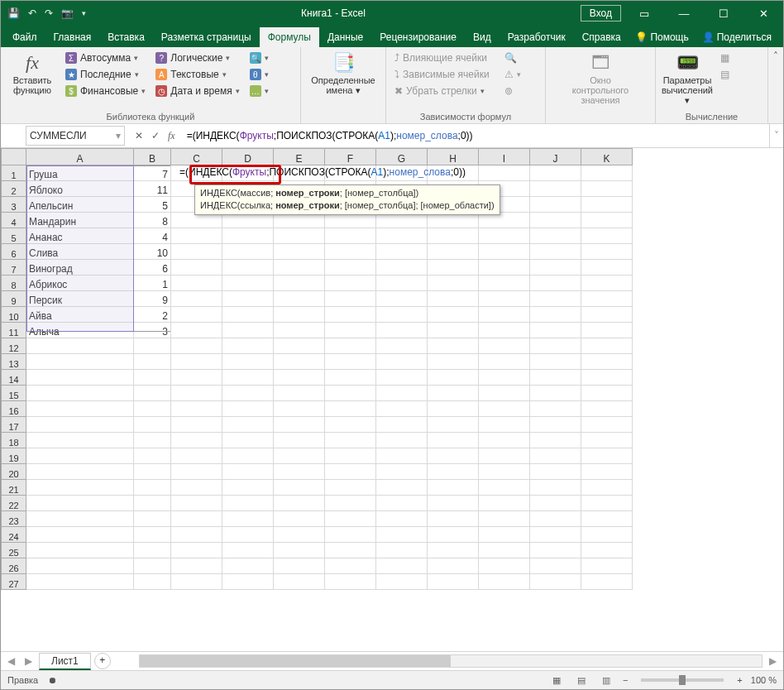 This screenshot has height=690, width=784. What do you see at coordinates (607, 157) in the screenshot?
I see `column-header: K` at bounding box center [607, 157].